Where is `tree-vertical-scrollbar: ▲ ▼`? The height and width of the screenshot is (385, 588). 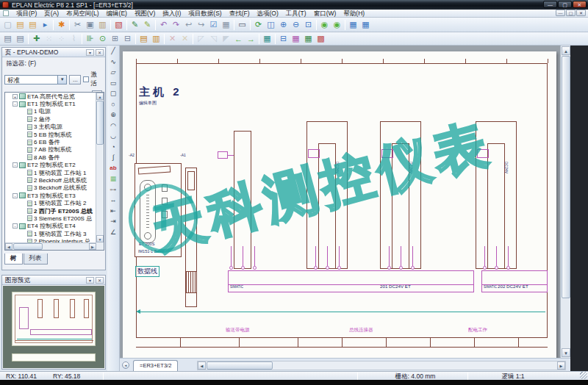 tree-vertical-scrollbar: ▲ ▼ is located at coordinates (100, 171).